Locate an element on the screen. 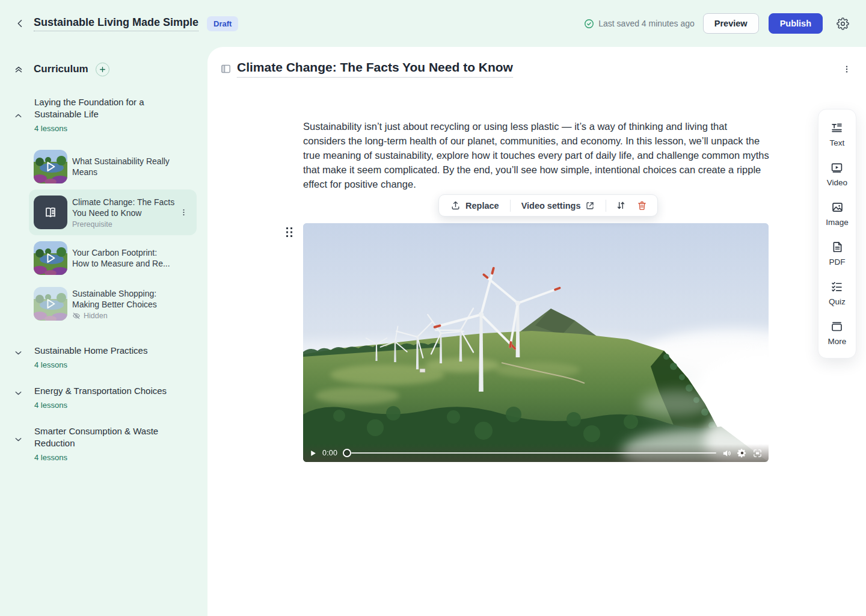 The image size is (866, 616). last-saved-status: Last saved 4 minutes ago is located at coordinates (639, 24).